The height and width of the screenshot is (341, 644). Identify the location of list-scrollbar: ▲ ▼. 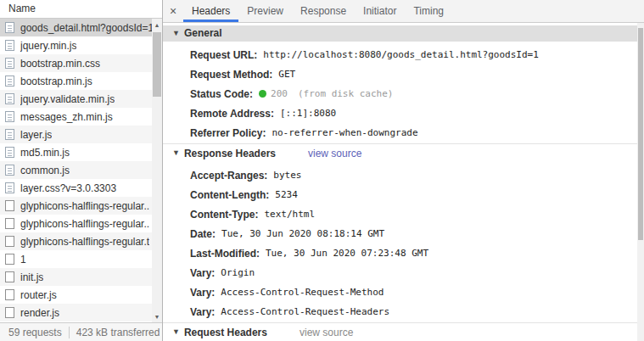
(157, 170).